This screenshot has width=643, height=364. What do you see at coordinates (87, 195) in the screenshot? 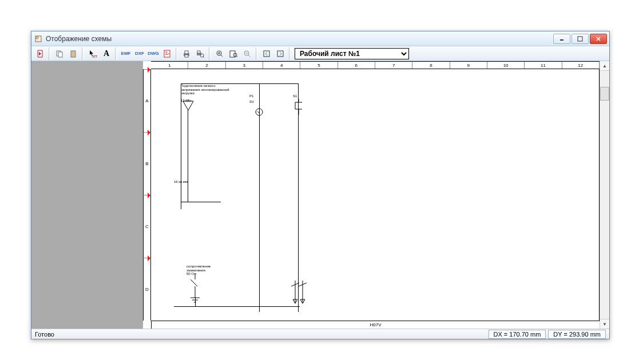
I see `panel-left` at bounding box center [87, 195].